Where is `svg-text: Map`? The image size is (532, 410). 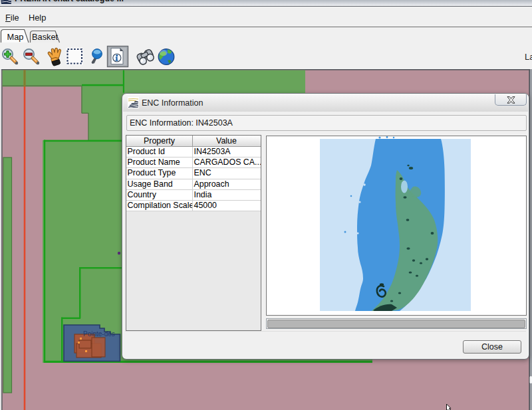
svg-text: Map is located at coordinates (16, 37).